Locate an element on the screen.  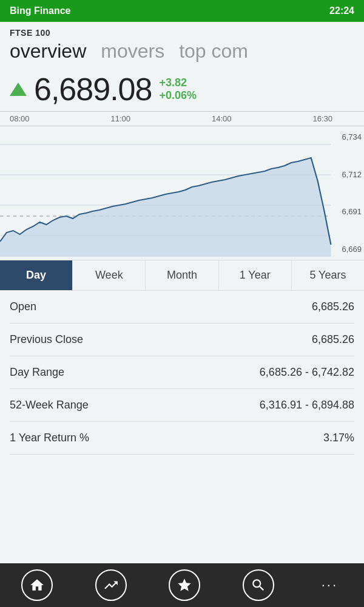
stat-open-value: 6,685.26 is located at coordinates (333, 307).